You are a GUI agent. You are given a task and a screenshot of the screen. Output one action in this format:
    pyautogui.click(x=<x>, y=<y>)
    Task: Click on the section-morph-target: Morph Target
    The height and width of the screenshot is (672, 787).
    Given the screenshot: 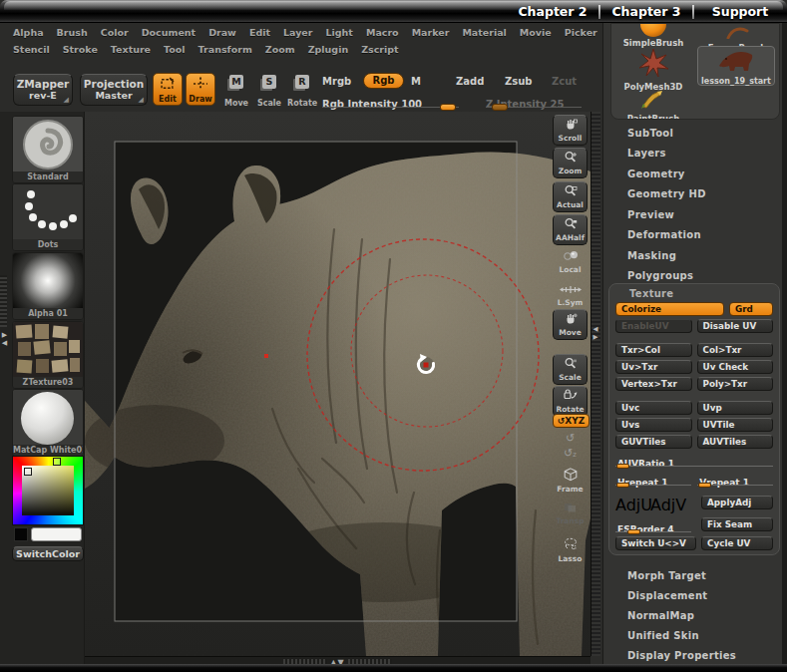 What is the action you would take?
    pyautogui.click(x=692, y=576)
    